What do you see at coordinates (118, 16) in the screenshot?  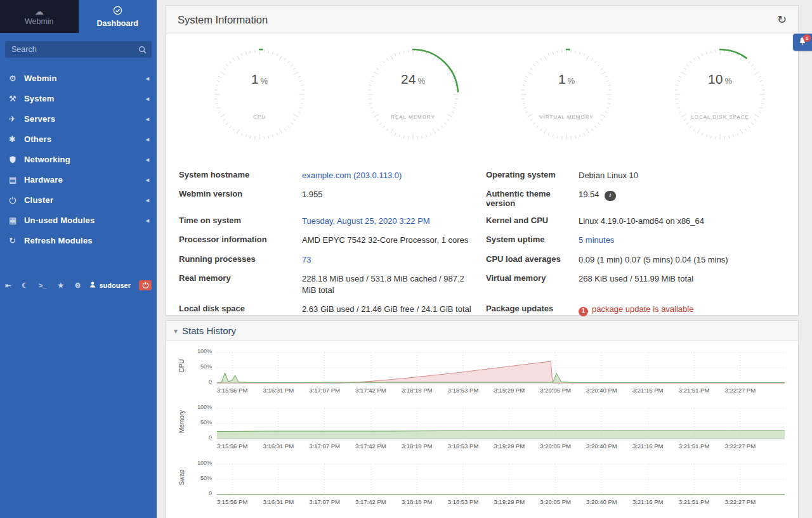 I see `tab-dashboard: Dashboard` at bounding box center [118, 16].